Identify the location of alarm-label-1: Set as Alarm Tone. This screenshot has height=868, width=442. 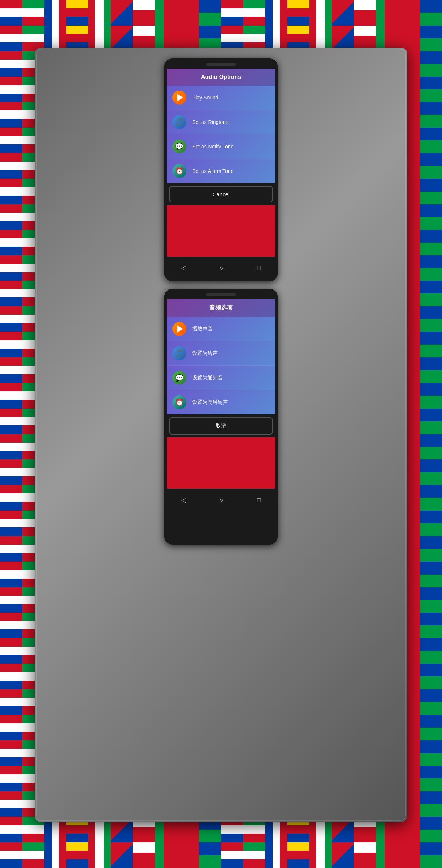
(213, 171).